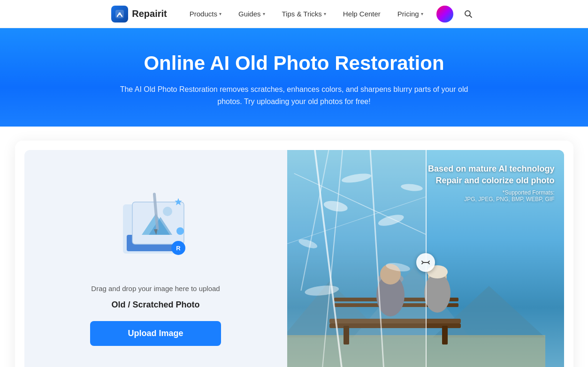 This screenshot has width=588, height=367. I want to click on svg-text: R, so click(178, 248).